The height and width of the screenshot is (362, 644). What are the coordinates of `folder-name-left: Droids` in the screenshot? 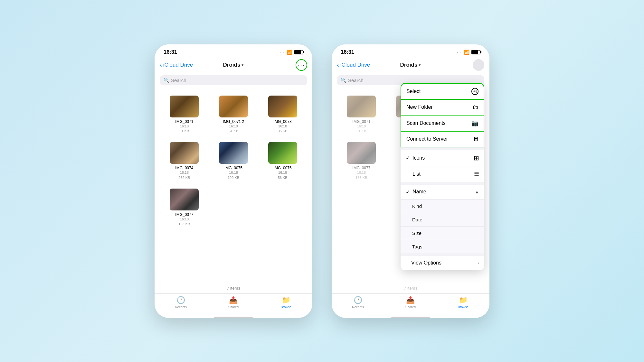 It's located at (232, 65).